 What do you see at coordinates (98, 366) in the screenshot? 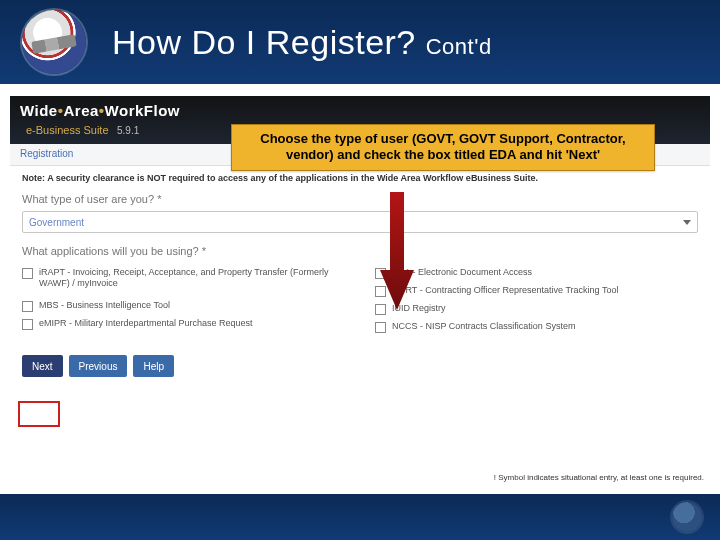
I see `previous-button-label: Previous` at bounding box center [98, 366].